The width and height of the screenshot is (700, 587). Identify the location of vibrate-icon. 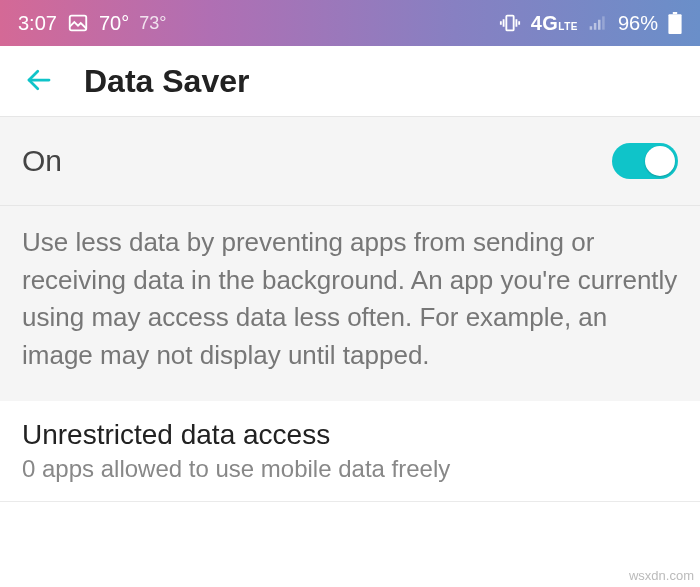
(510, 23).